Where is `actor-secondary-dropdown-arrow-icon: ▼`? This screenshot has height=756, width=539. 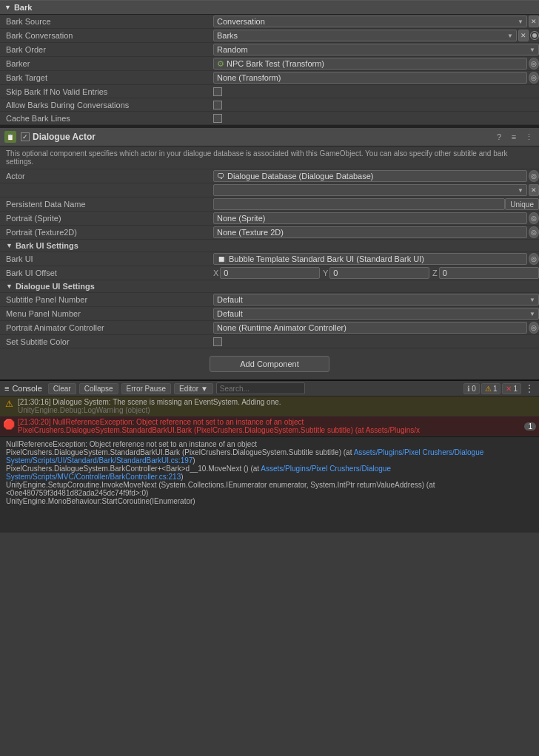
actor-secondary-dropdown-arrow-icon: ▼ is located at coordinates (520, 191).